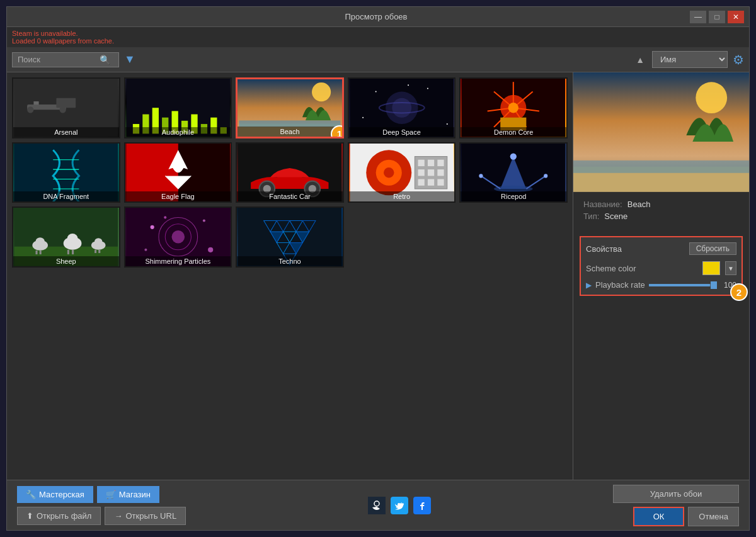  I want to click on wallpaper-label-beach: Beach, so click(290, 132).